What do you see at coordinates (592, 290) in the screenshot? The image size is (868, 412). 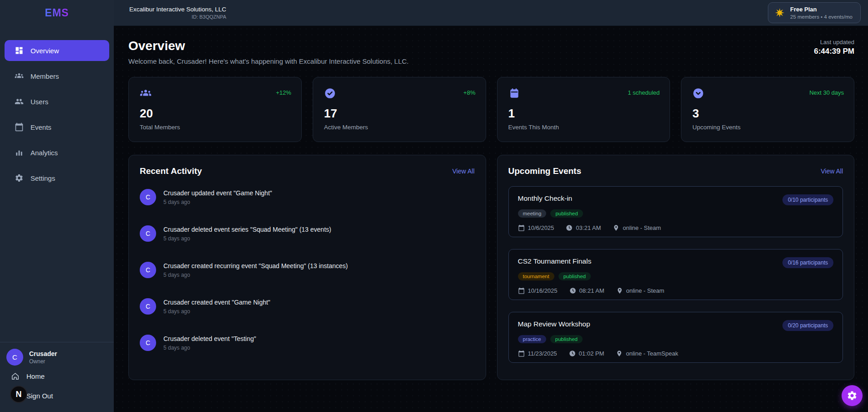 I see `event-time-text: 08:21 AM` at bounding box center [592, 290].